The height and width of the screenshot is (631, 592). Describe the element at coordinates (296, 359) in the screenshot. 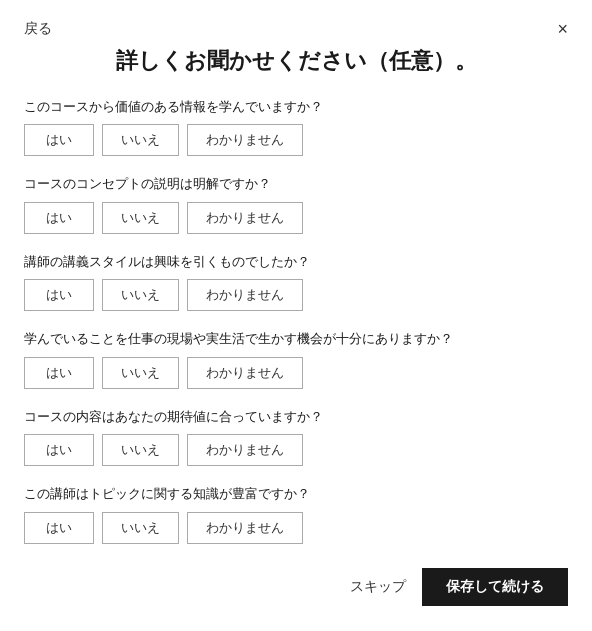

I see `question-section-4: 学んでいることを仕事の現場や実生活で生かす機会が十分にありますか？はいいいえわか…` at that location.